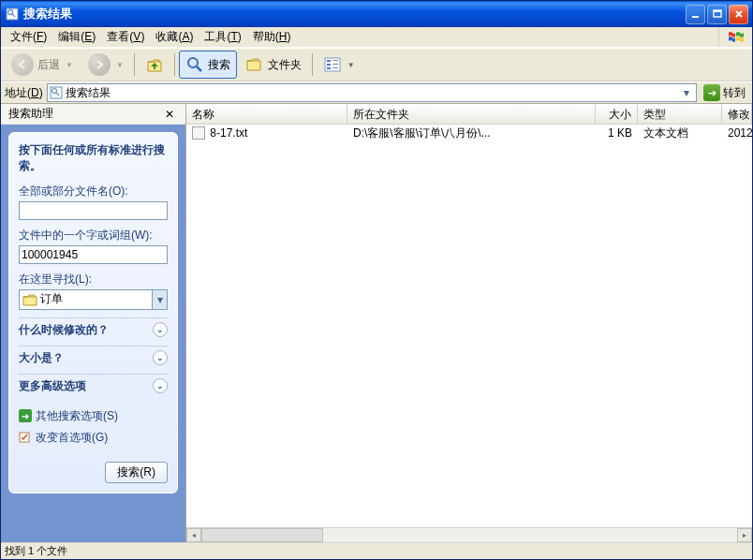  Describe the element at coordinates (745, 536) in the screenshot. I see `scroll-right-button: ▸` at that location.